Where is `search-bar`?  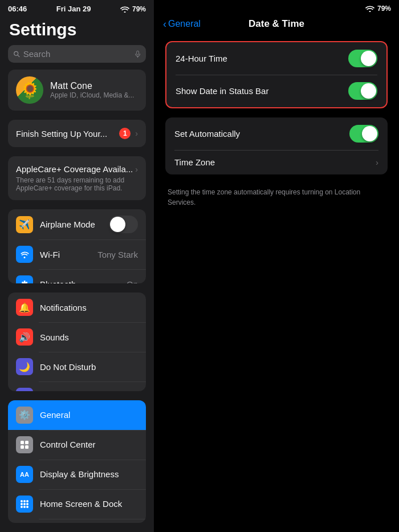 search-bar is located at coordinates (77, 54).